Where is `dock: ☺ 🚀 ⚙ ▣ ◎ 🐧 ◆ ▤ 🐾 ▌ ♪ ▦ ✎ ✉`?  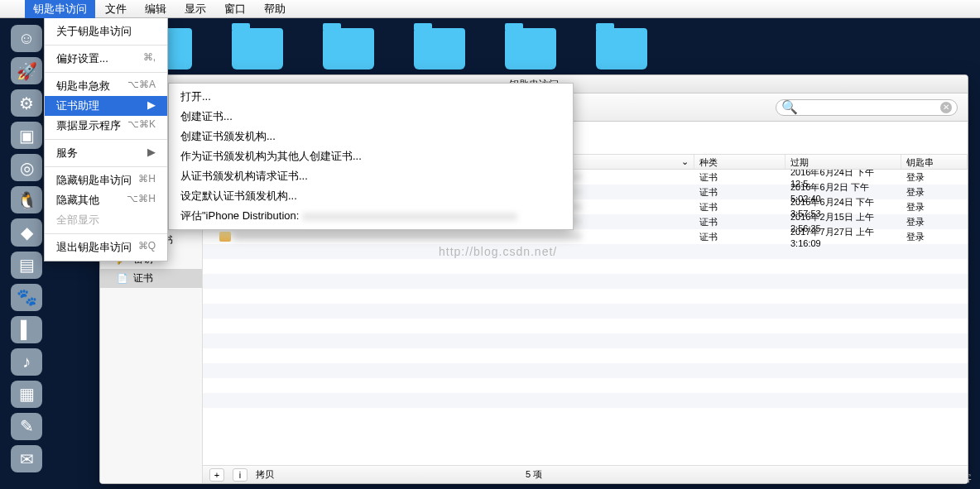
dock: ☺ 🚀 ⚙ ▣ ◎ 🐧 ◆ ▤ 🐾 ▌ ♪ ▦ ✎ ✉ is located at coordinates (26, 248).